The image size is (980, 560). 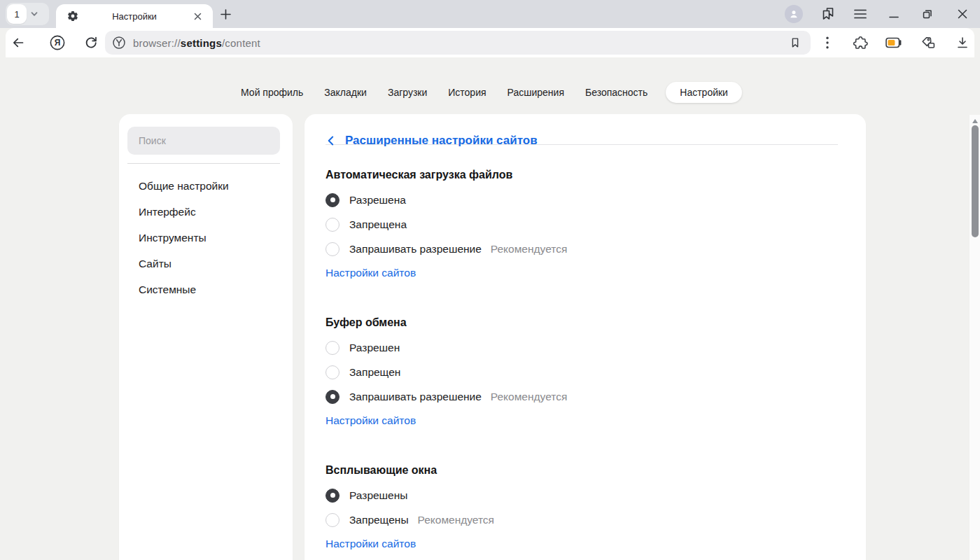 I want to click on tab-close-button, so click(x=197, y=16).